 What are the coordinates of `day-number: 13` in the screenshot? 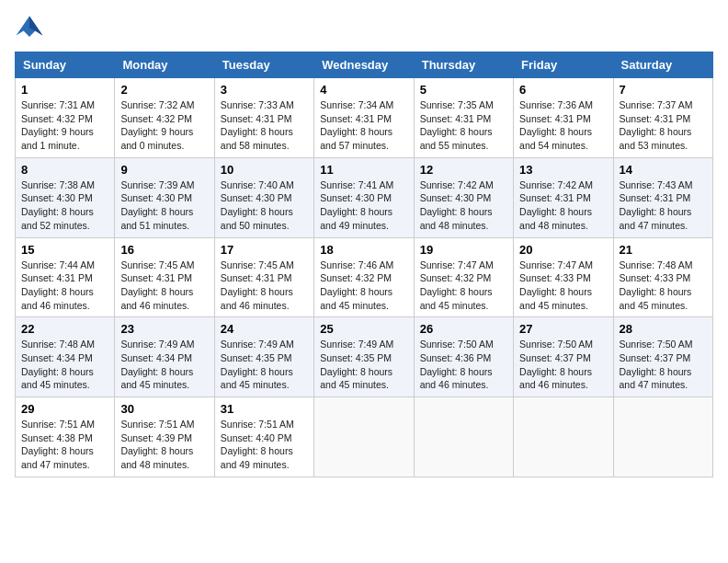 It's located at (563, 169).